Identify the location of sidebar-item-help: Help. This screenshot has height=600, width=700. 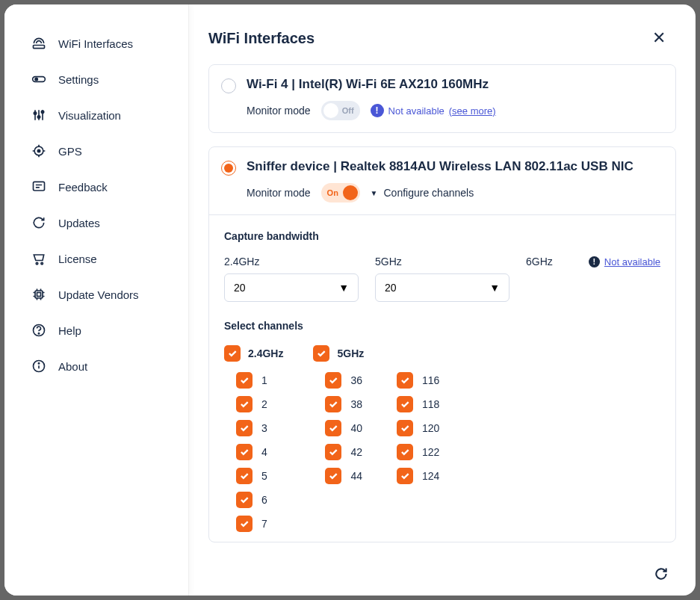
(96, 330).